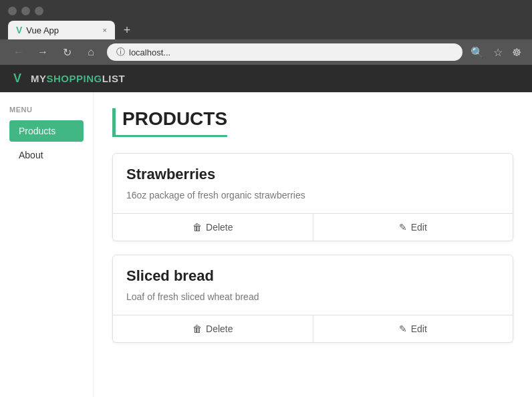  What do you see at coordinates (496, 52) in the screenshot?
I see `browser-actions: 🔍 ☆ ☸` at bounding box center [496, 52].